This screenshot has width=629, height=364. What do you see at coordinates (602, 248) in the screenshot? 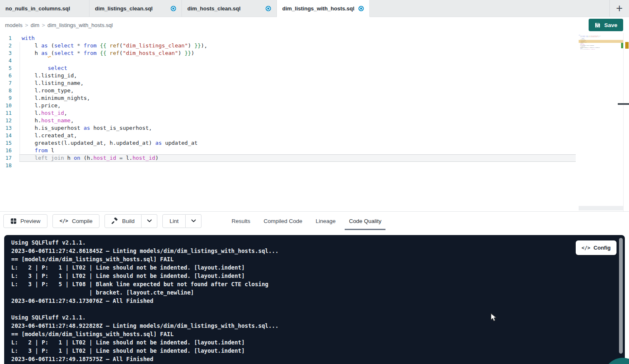
I see `config-button-label: Config` at bounding box center [602, 248].